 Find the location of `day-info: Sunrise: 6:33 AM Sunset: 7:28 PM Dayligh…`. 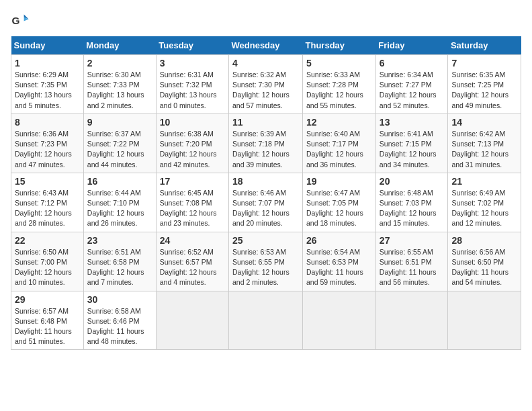

day-info: Sunrise: 6:33 AM Sunset: 7:28 PM Dayligh… is located at coordinates (339, 90).